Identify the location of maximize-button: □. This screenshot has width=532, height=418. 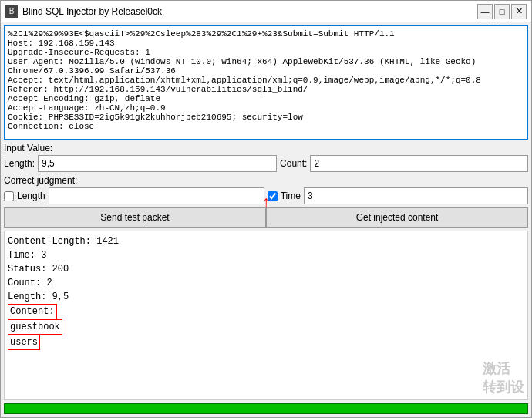
(502, 12).